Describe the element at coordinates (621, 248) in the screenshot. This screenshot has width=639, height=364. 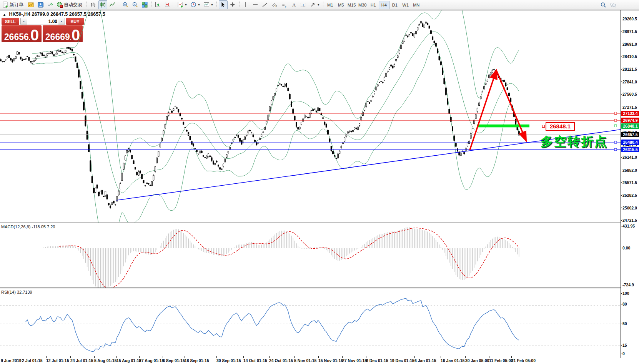
I see `macd-axis-tick` at that location.